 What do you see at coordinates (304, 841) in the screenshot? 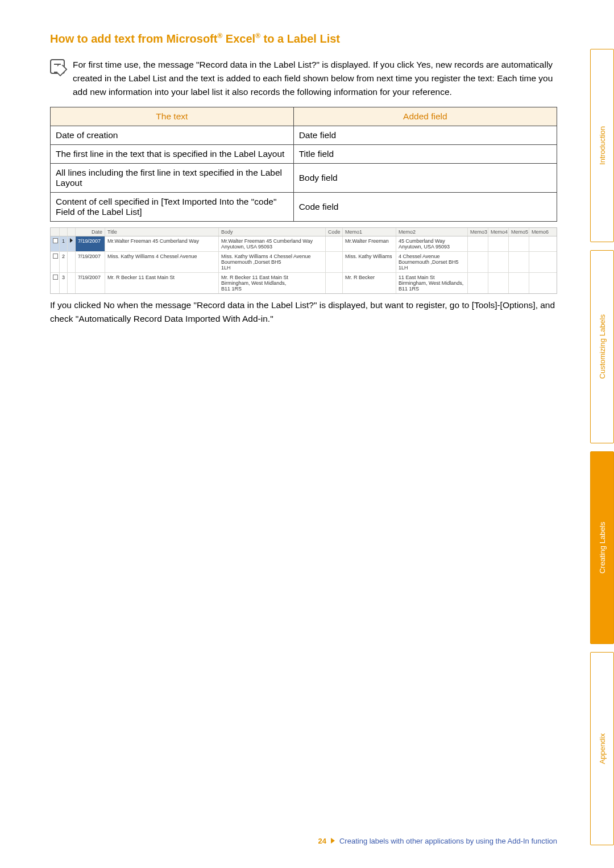
I see `page-footer: 24 Creating labels with other applicatio…` at bounding box center [304, 841].